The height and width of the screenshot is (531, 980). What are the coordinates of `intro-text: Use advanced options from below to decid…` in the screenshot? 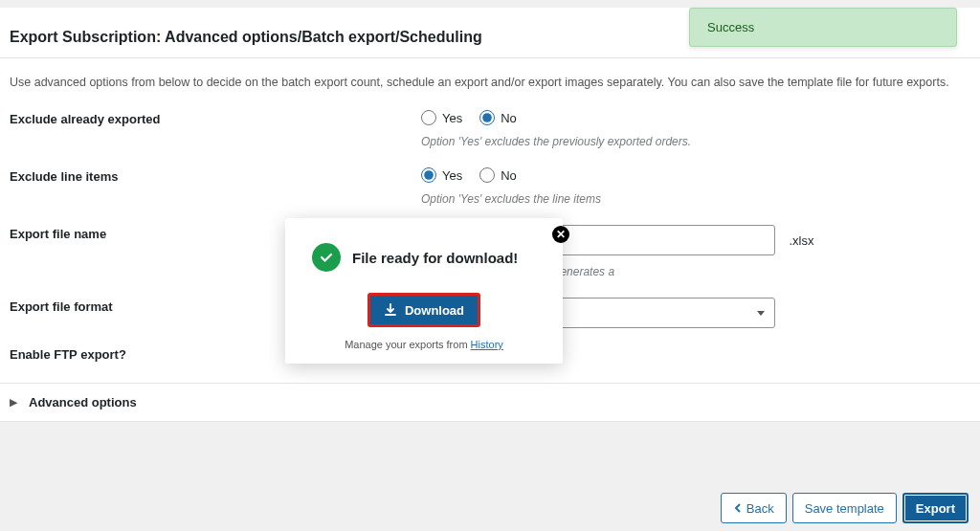 It's located at (490, 77).